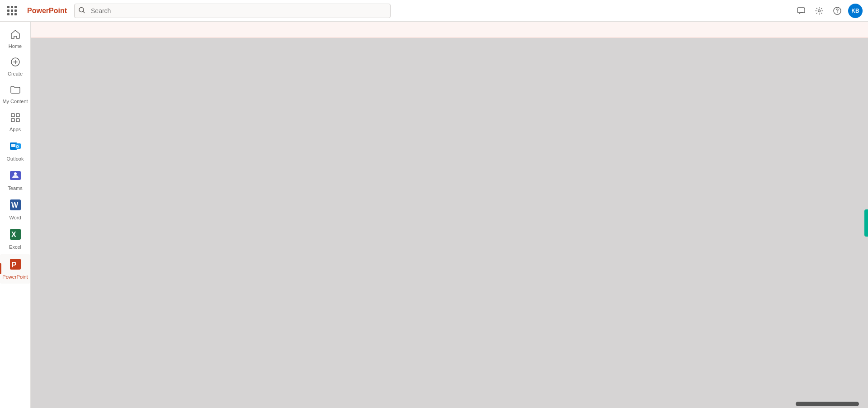  Describe the element at coordinates (15, 215) in the screenshot. I see `sidebar: ▲ Home Create` at that location.